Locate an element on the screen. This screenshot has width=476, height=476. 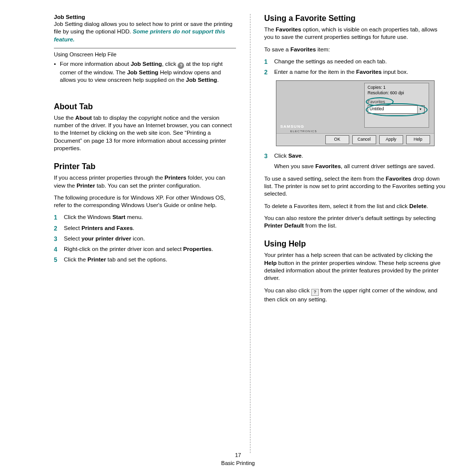
t: Printers is located at coordinates (176, 178).